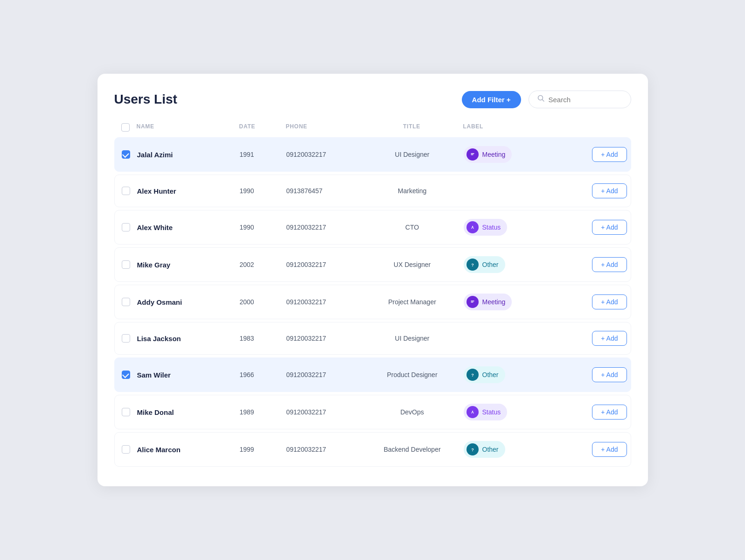 The height and width of the screenshot is (560, 745). I want to click on select-all-checkbox-cell, so click(125, 127).